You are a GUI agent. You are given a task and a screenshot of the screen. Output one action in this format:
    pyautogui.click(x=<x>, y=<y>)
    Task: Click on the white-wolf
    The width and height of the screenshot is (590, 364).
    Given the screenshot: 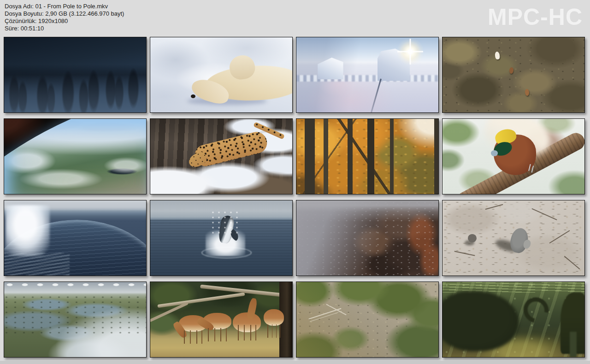 What is the action you would take?
    pyautogui.click(x=497, y=55)
    